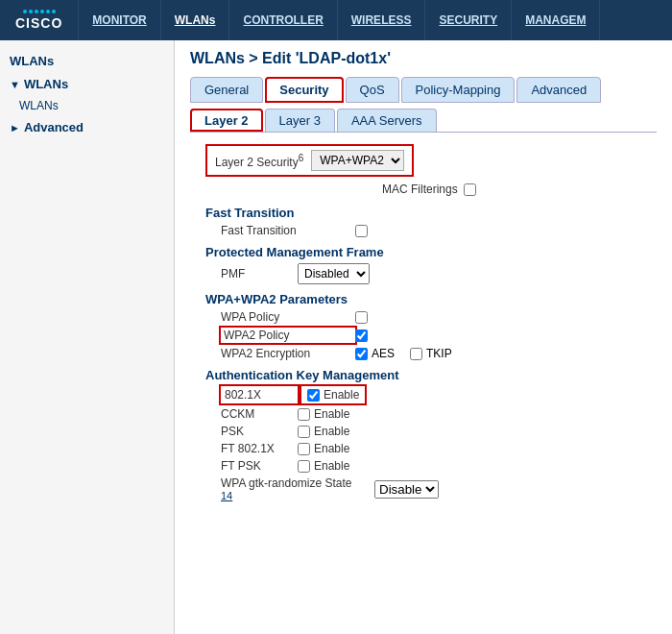 This screenshot has height=634, width=672. Describe the element at coordinates (259, 449) in the screenshot. I see `akm-ft8021x-label: FT 802.1X` at that location.